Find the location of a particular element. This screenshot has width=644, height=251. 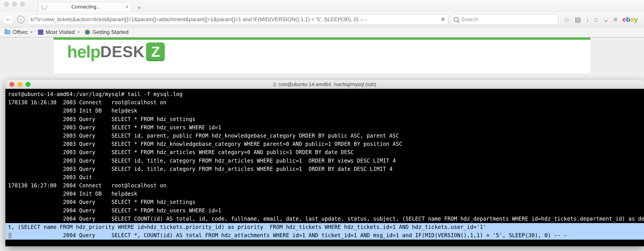

helpdeskz-logo: HeLP DeSK Z is located at coordinates (322, 52).